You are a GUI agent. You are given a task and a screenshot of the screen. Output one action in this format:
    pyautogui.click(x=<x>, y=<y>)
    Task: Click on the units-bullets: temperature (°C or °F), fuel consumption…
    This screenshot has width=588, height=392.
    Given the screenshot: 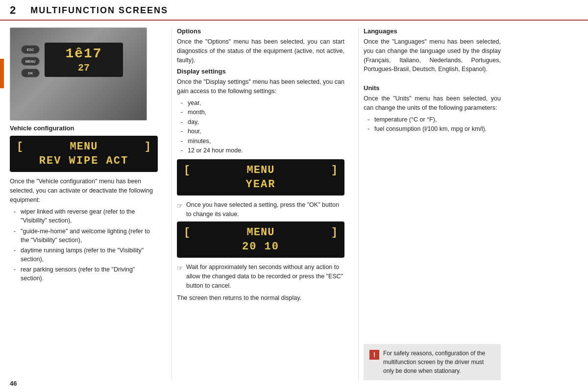 What is the action you would take?
    pyautogui.click(x=432, y=124)
    